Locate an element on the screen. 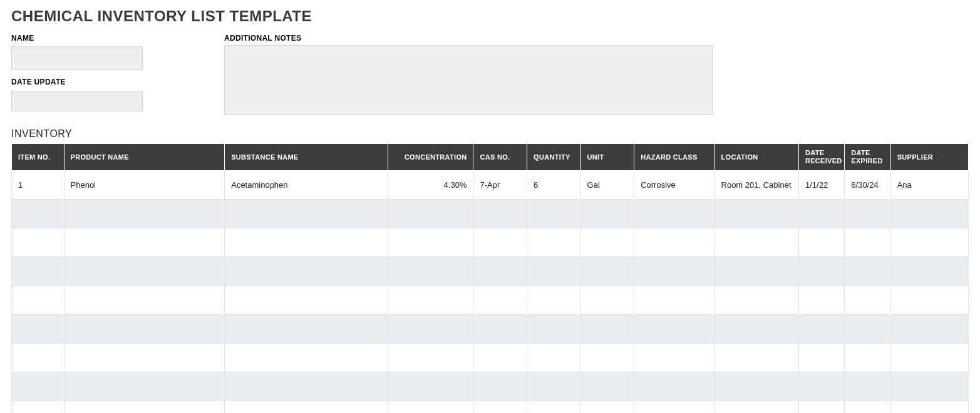 The width and height of the screenshot is (980, 413). date-update-input is located at coordinates (77, 101).